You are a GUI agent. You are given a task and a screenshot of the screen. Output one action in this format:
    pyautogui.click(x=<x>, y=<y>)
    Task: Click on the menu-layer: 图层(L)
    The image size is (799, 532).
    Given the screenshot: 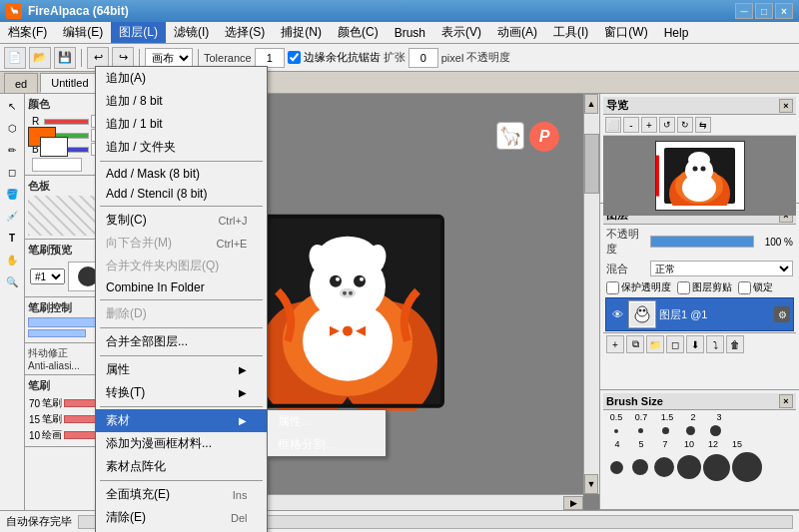 What is the action you would take?
    pyautogui.click(x=138, y=32)
    